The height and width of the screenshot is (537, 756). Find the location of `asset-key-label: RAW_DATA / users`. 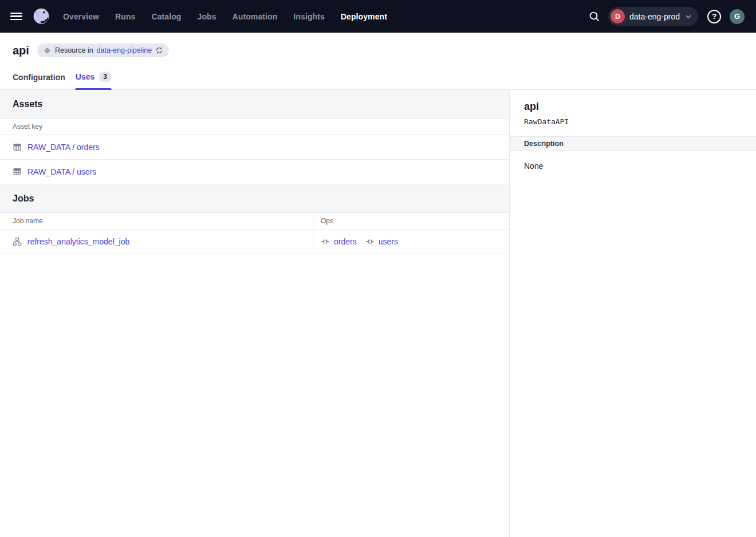

asset-key-label: RAW_DATA / users is located at coordinates (62, 172).